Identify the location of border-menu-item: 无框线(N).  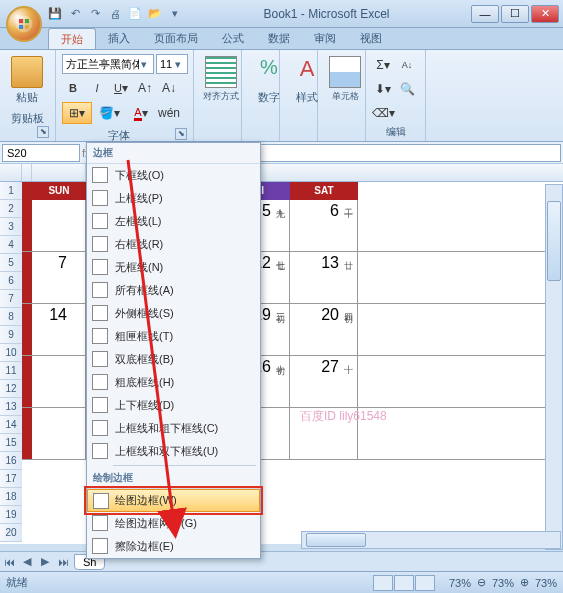
(174, 268).